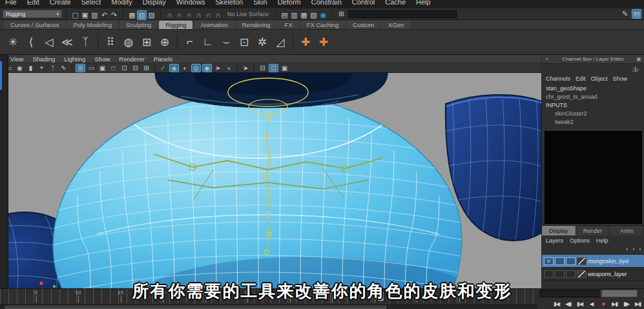  What do you see at coordinates (593, 177) in the screenshot?
I see `channel-box-empty-area` at bounding box center [593, 177].